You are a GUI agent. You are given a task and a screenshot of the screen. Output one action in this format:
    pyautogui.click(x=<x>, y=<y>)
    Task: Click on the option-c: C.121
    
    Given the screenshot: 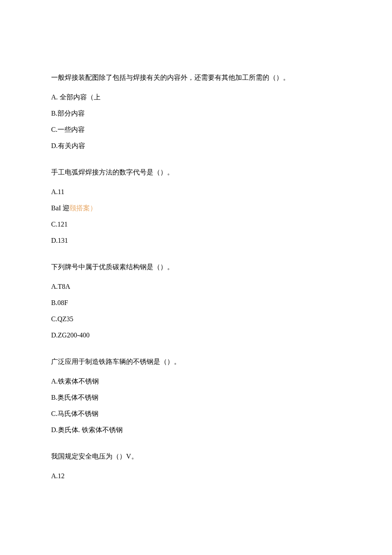 What is the action you would take?
    pyautogui.click(x=196, y=224)
    